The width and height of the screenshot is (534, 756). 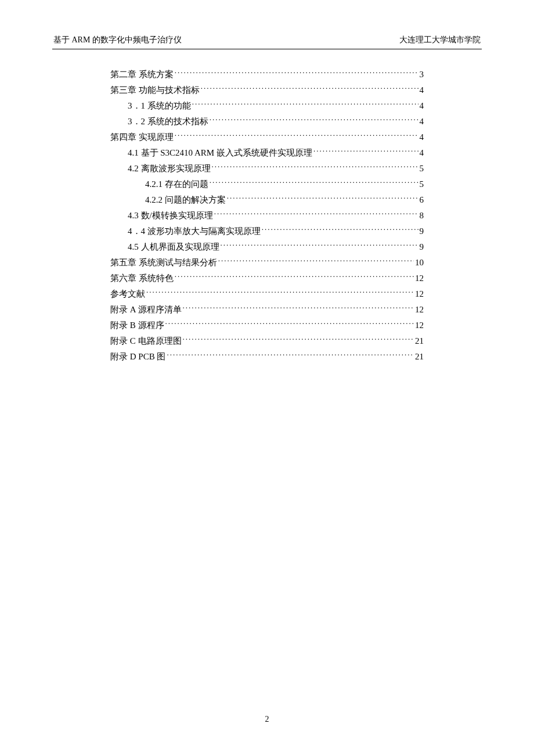 I want to click on toc-row: 附录 D PCB 图21, so click(x=267, y=357).